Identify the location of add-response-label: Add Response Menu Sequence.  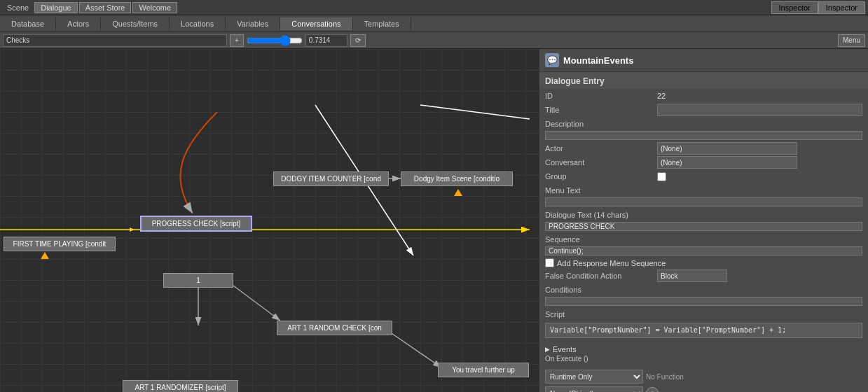
(611, 263).